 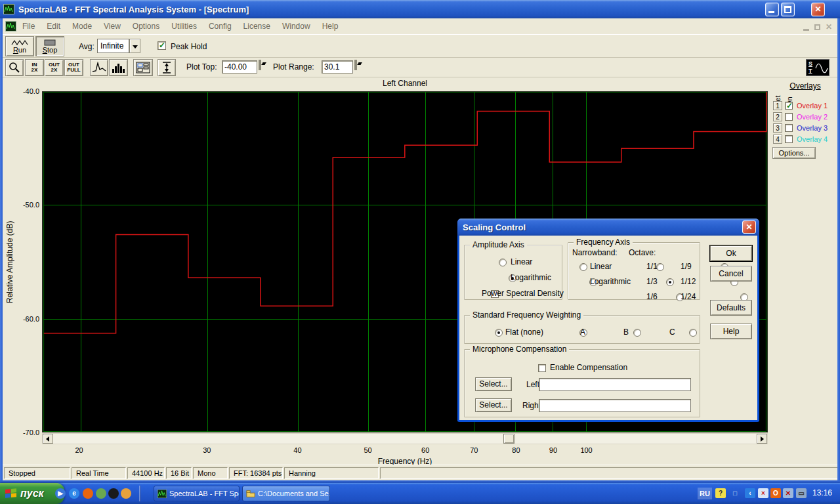 I want to click on menu-utilities: Utilities, so click(x=184, y=26).